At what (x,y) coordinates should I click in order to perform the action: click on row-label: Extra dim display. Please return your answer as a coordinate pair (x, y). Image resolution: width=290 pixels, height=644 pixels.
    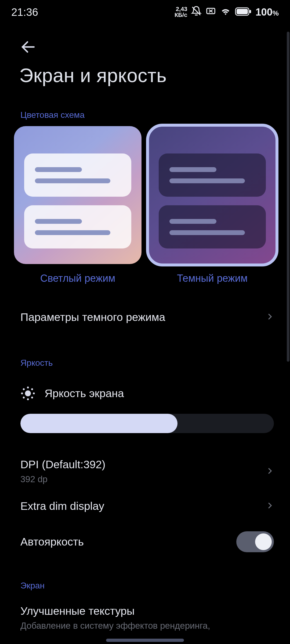
    Looking at the image, I should click on (62, 506).